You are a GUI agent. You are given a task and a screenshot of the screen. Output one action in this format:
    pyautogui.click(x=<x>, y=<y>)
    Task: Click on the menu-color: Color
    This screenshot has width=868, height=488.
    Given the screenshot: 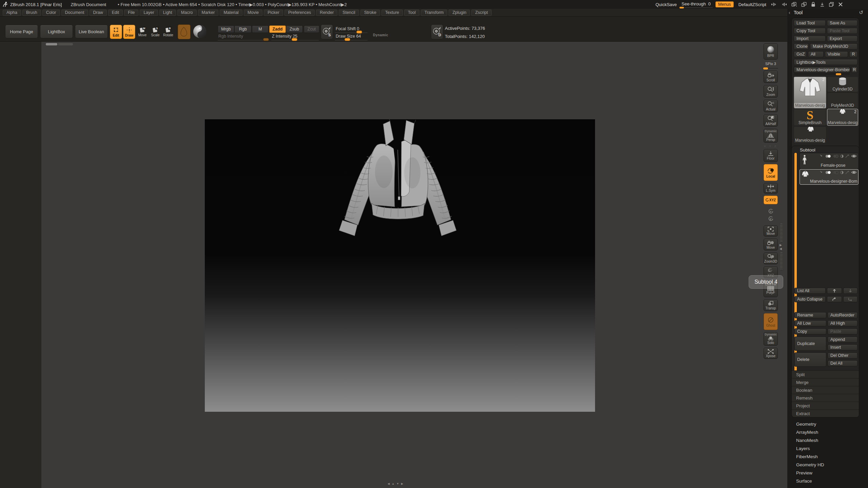 What is the action you would take?
    pyautogui.click(x=51, y=13)
    